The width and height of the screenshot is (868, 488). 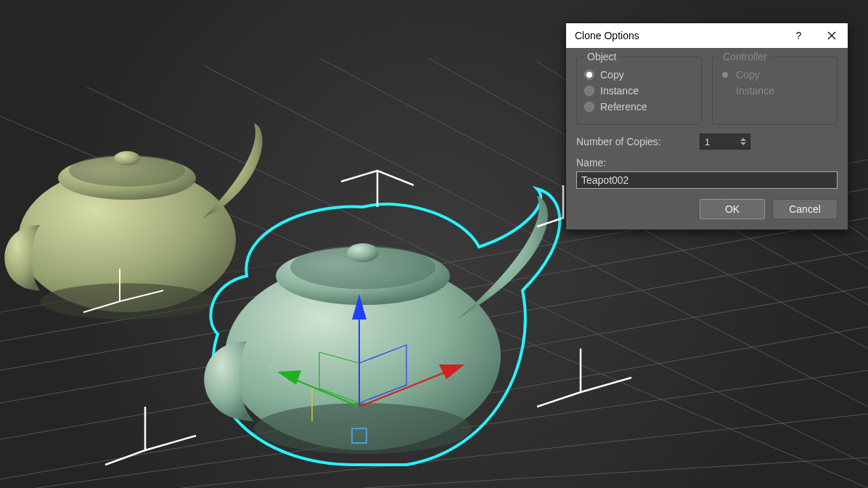 What do you see at coordinates (732, 209) in the screenshot?
I see `button-label: OK` at bounding box center [732, 209].